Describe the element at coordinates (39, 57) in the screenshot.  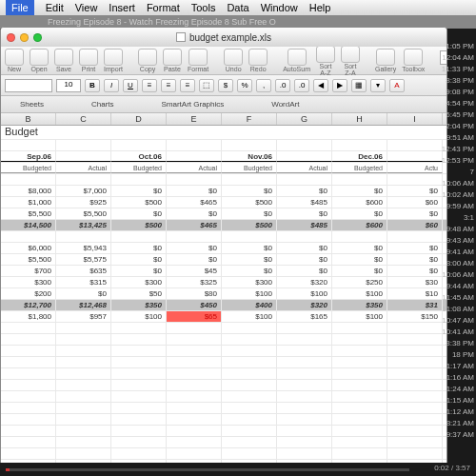
I see `open-button` at that location.